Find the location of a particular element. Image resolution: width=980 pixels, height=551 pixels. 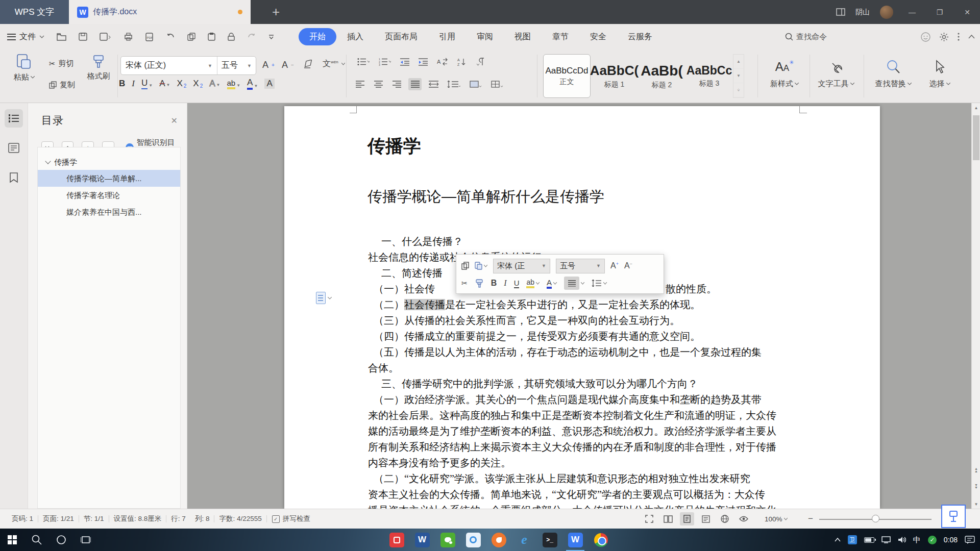

justify-button is located at coordinates (415, 84).